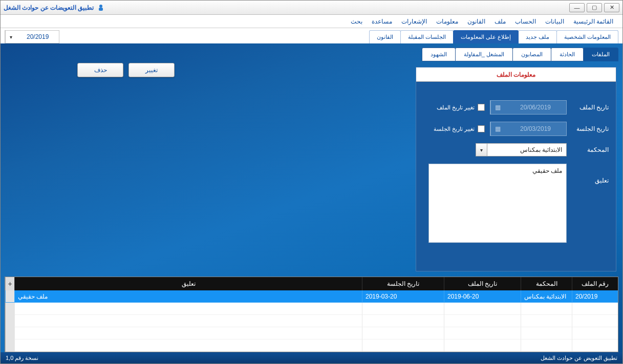 The image size is (623, 364). I want to click on app-icon, so click(101, 8).